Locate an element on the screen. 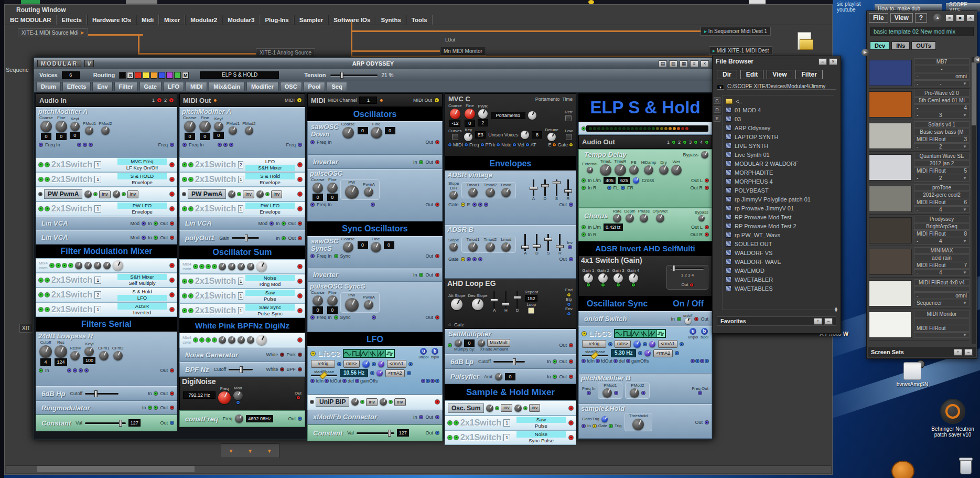 This screenshot has width=980, height=478. switch-option-top: MVC Freq is located at coordinates (142, 162).